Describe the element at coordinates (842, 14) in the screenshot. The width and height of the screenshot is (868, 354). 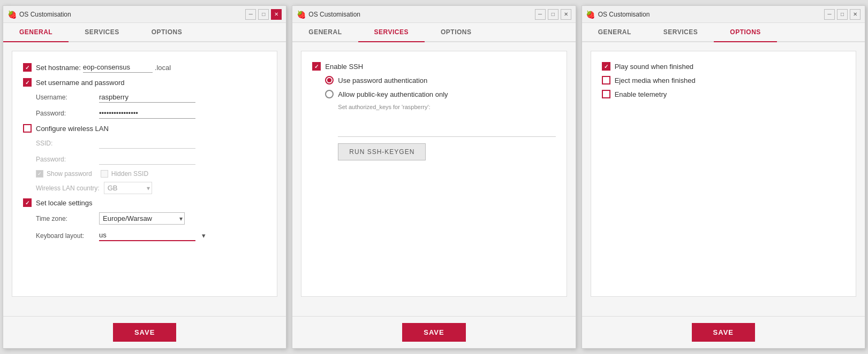
I see `maximize-btn-3: □` at that location.